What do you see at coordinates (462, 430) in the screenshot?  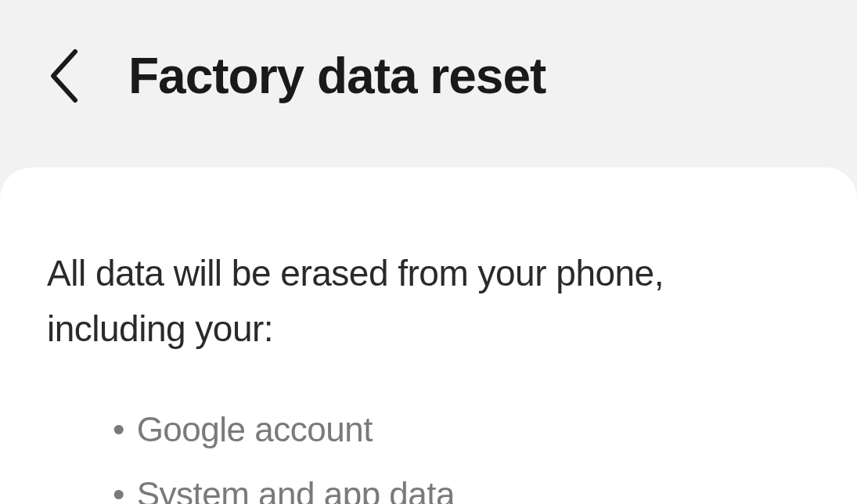 I see `list-item: Google account` at bounding box center [462, 430].